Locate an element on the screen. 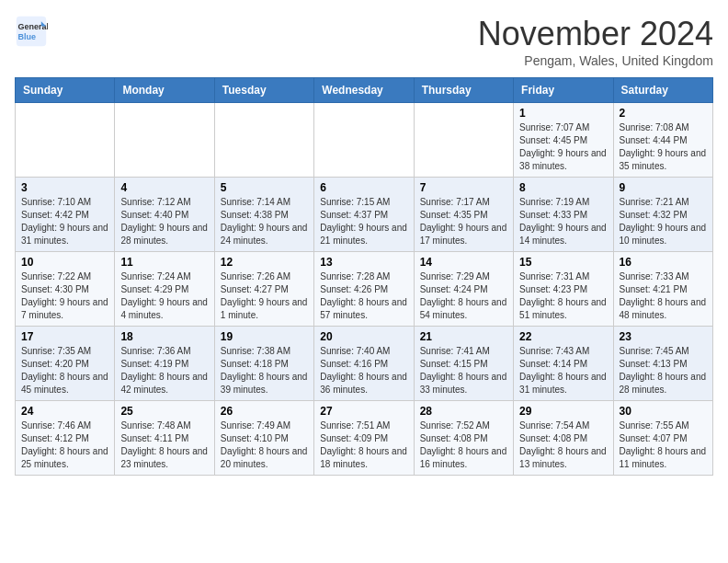  day-info: Sunrise: 7:17 AMSunset: 4:35 PMDaylight:… is located at coordinates (463, 222).